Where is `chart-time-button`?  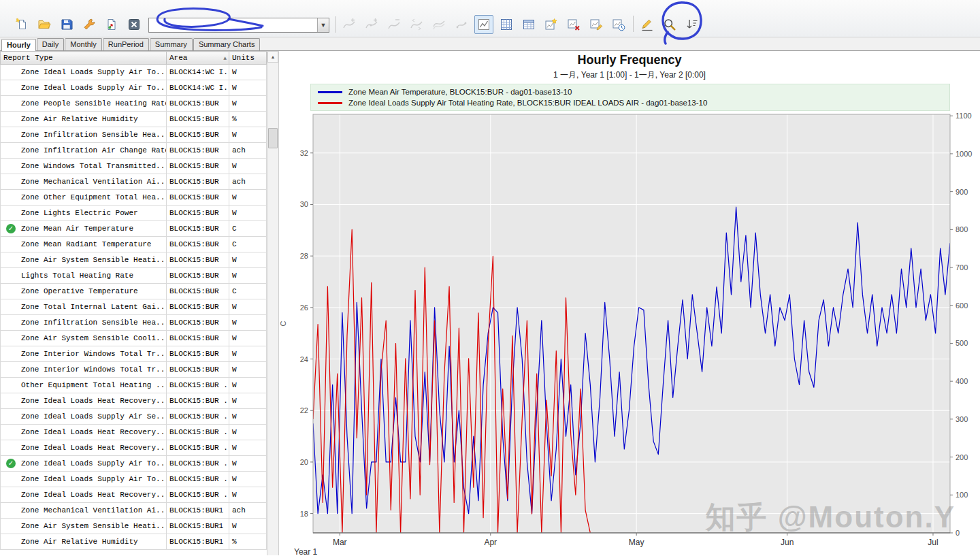 chart-time-button is located at coordinates (619, 24).